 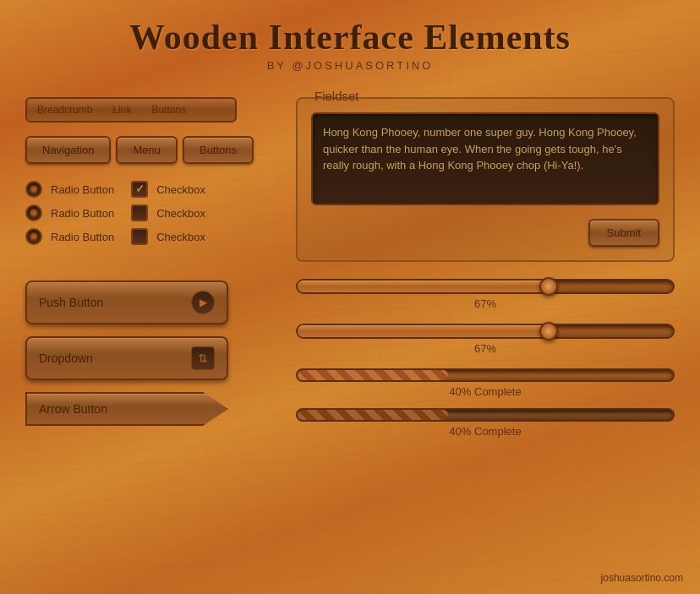 What do you see at coordinates (336, 96) in the screenshot?
I see `fieldset-legend: Fieldset` at bounding box center [336, 96].